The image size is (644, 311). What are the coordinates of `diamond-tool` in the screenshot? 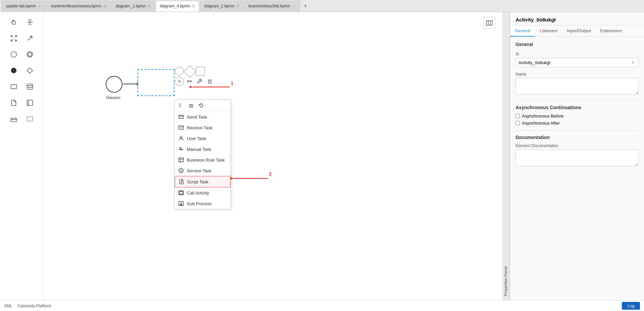 It's located at (30, 71).